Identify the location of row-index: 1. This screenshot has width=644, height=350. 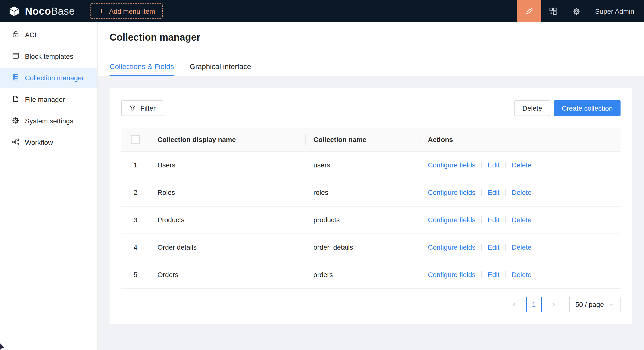
(136, 165).